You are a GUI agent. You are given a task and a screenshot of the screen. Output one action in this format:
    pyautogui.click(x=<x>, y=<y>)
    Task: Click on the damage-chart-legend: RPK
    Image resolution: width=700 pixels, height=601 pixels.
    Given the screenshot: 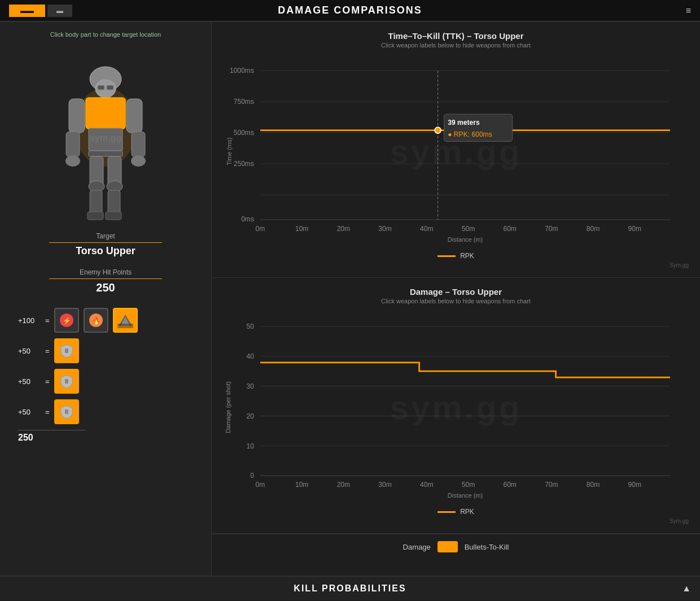 What is the action you would take?
    pyautogui.click(x=456, y=512)
    